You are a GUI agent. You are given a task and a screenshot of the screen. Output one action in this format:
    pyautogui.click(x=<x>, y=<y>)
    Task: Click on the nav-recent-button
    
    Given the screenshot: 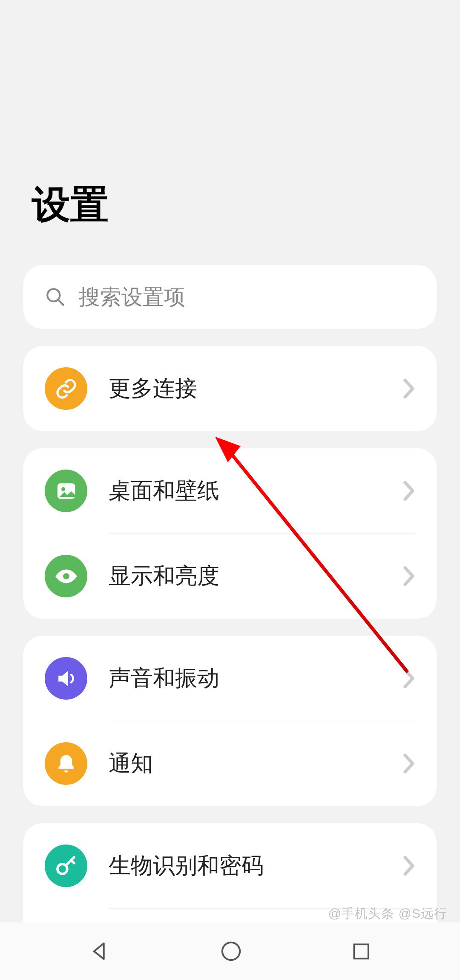 What is the action you would take?
    pyautogui.click(x=361, y=951)
    